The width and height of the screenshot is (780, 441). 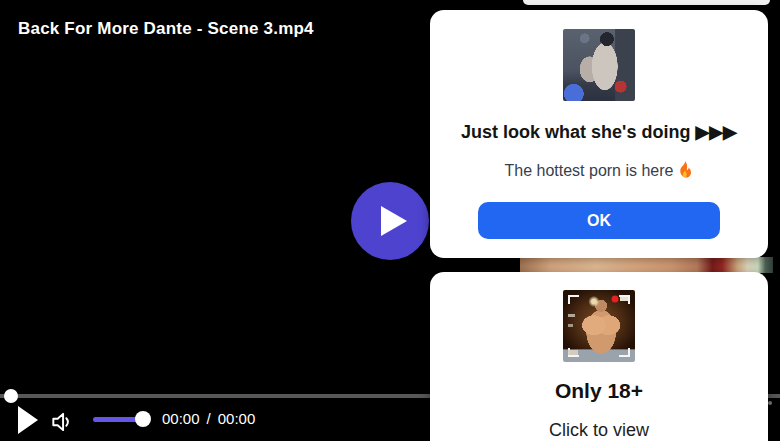 I want to click on background-image-strip, so click(x=646, y=265).